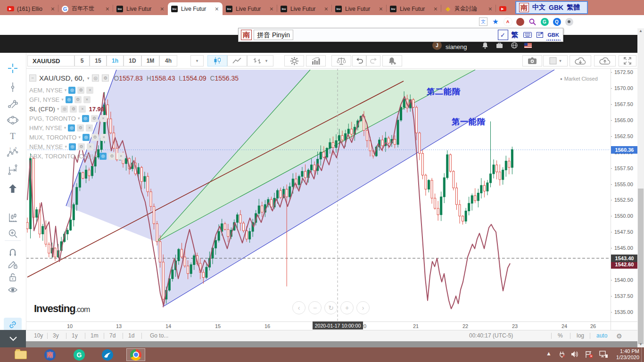 Image resolution: width=644 pixels, height=362 pixels. Describe the element at coordinates (150, 61) in the screenshot. I see `interval-1M: 1M` at that location.